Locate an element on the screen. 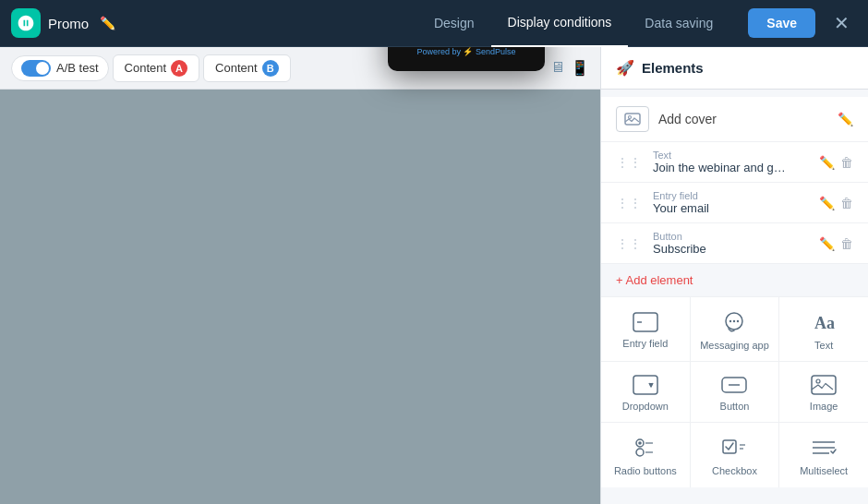 The height and width of the screenshot is (504, 868). content-b-label: Content is located at coordinates (236, 68).